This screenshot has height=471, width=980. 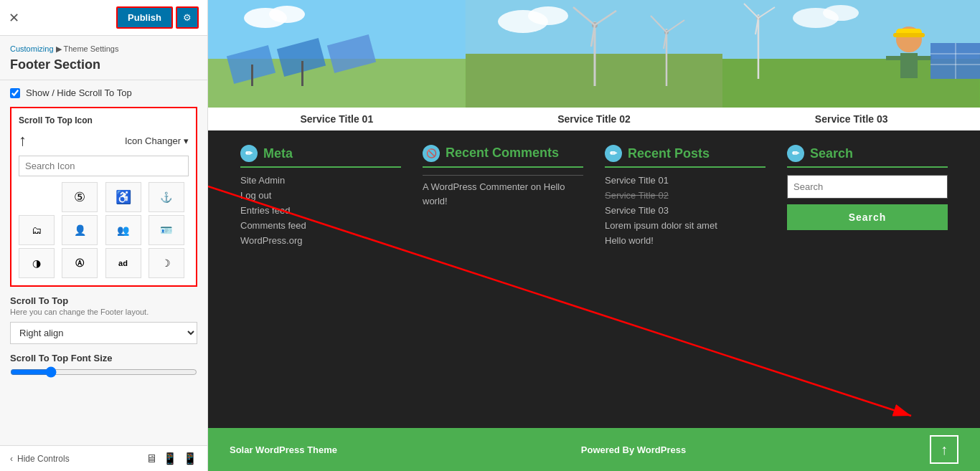 What do you see at coordinates (321, 156) in the screenshot?
I see `meta-widget-title: ✏ Meta` at bounding box center [321, 156].